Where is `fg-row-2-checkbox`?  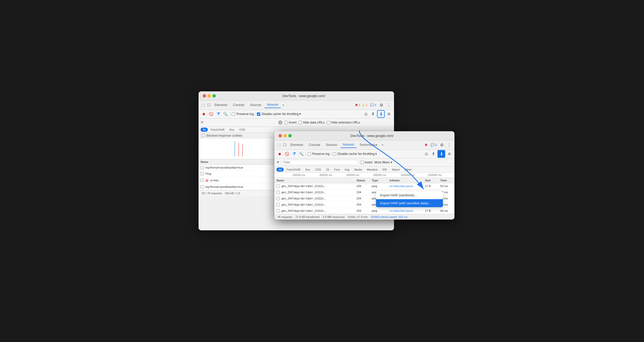 fg-row-2-checkbox is located at coordinates (278, 199).